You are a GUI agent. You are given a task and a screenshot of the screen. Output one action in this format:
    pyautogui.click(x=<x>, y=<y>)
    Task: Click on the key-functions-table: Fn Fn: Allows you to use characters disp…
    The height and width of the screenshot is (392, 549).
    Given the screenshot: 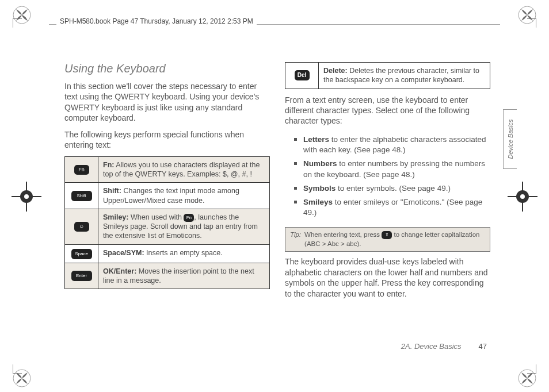 What is the action you would take?
    pyautogui.click(x=167, y=223)
    